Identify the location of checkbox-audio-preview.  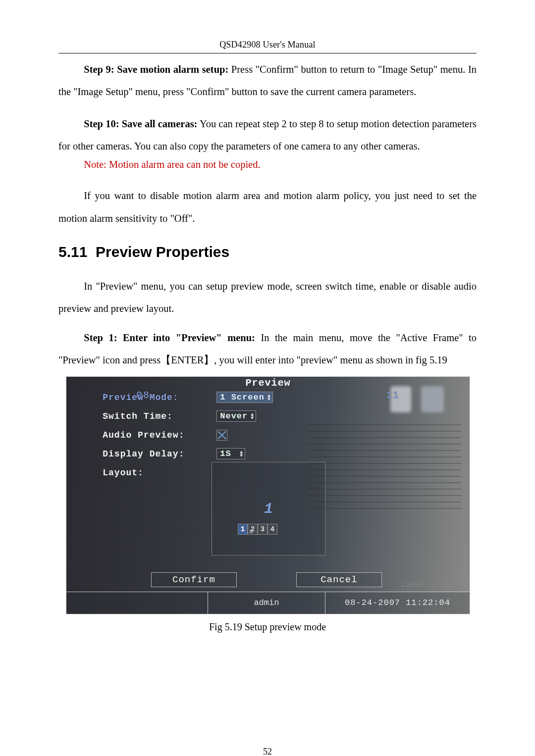
(222, 435).